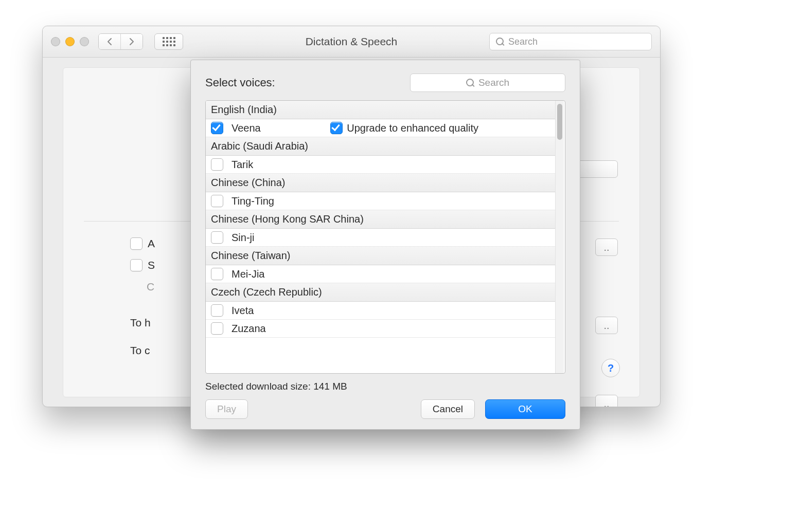  What do you see at coordinates (132, 42) in the screenshot?
I see `chevron-right-icon` at bounding box center [132, 42].